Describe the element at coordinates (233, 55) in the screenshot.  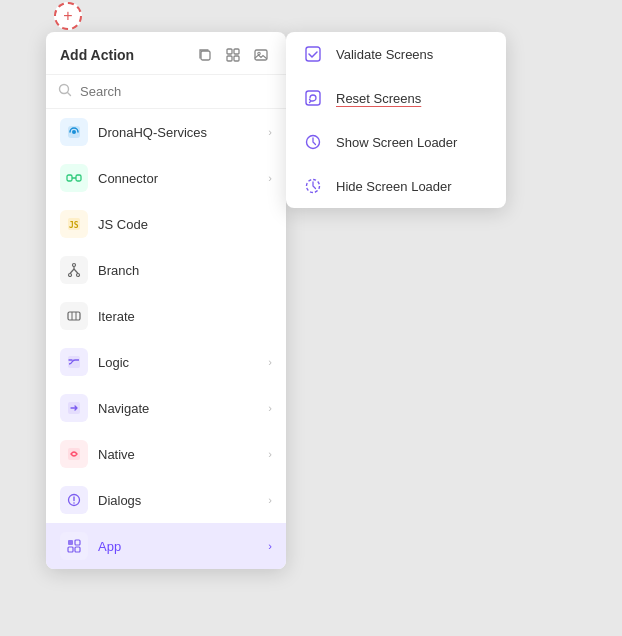
I see `grid-icon-button` at that location.